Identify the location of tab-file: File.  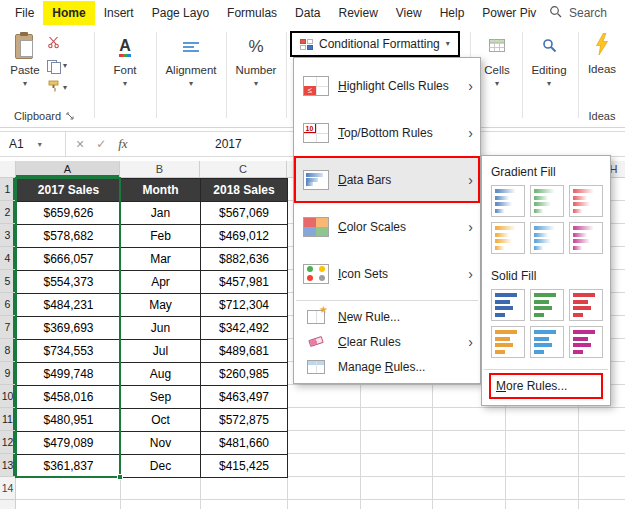
(24, 13).